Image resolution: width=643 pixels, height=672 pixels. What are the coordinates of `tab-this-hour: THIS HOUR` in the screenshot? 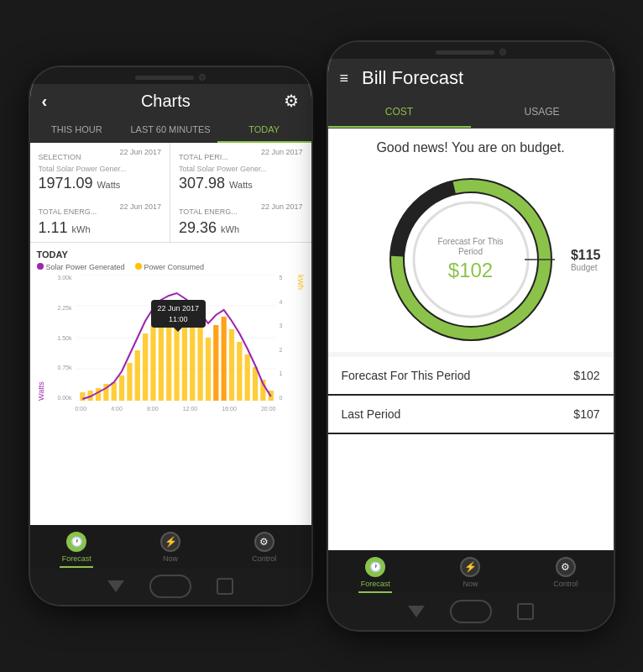 It's located at (77, 130).